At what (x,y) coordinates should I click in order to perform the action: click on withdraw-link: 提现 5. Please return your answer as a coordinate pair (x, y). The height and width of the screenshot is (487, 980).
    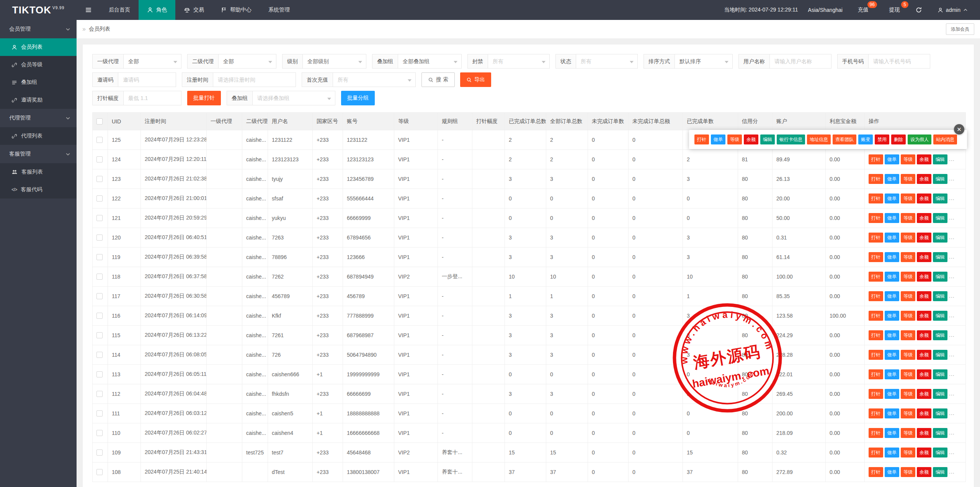
    Looking at the image, I should click on (895, 10).